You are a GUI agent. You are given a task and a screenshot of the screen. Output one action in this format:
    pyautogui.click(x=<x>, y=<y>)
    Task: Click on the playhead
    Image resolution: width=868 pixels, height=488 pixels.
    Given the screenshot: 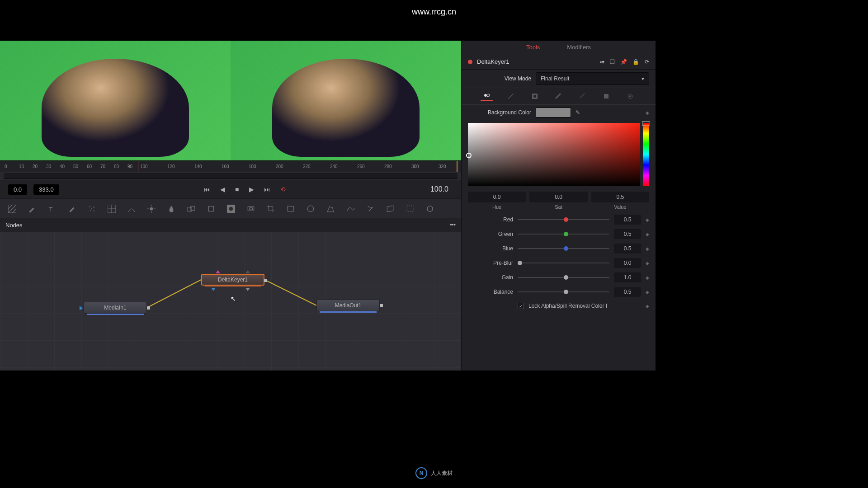 What is the action you would take?
    pyautogui.click(x=138, y=166)
    